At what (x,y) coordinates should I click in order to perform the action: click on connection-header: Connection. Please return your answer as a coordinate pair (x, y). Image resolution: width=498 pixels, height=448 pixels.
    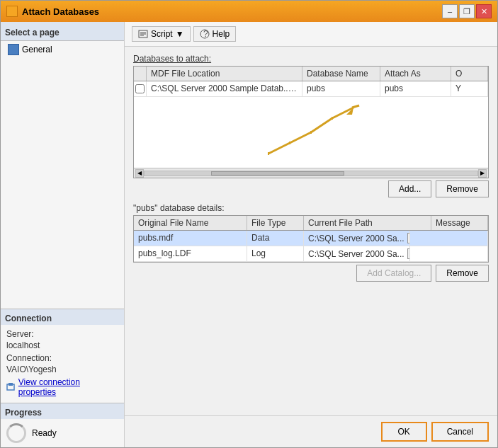
    Looking at the image, I should click on (62, 317).